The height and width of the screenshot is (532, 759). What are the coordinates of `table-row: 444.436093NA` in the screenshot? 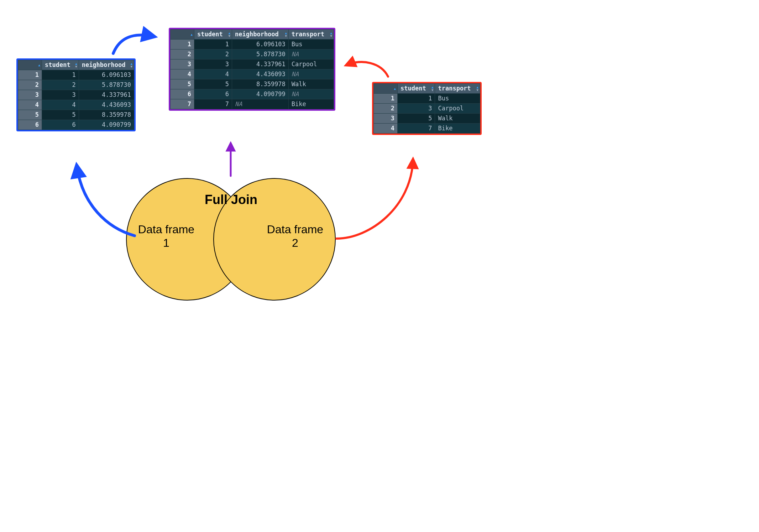 It's located at (252, 74).